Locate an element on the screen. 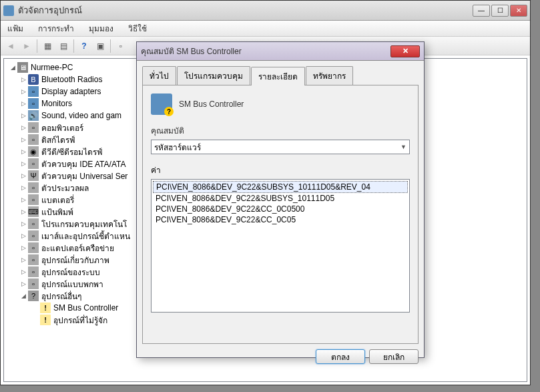 This screenshot has width=540, height=392. device-name: SM Bus Controller is located at coordinates (211, 104).